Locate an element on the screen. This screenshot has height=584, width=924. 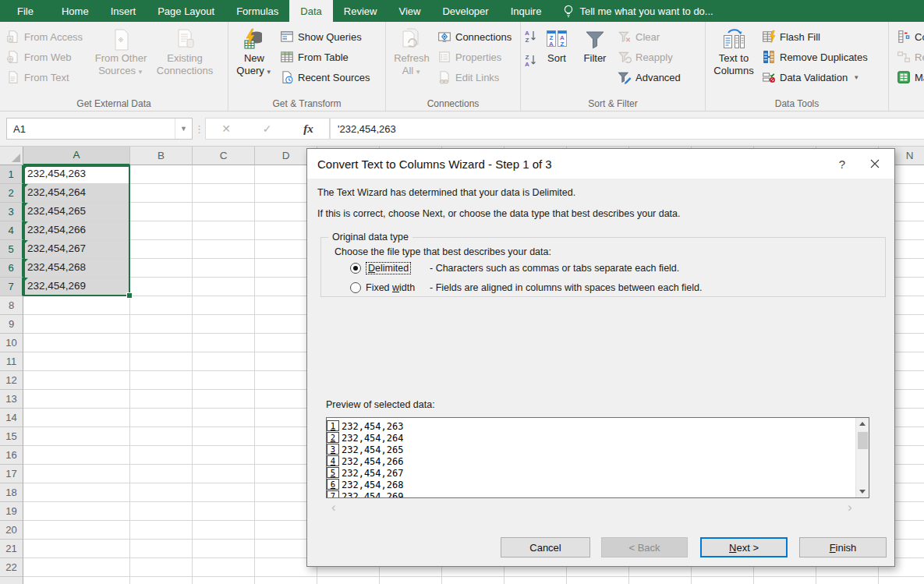
row-header-6: 6 is located at coordinates (12, 268).